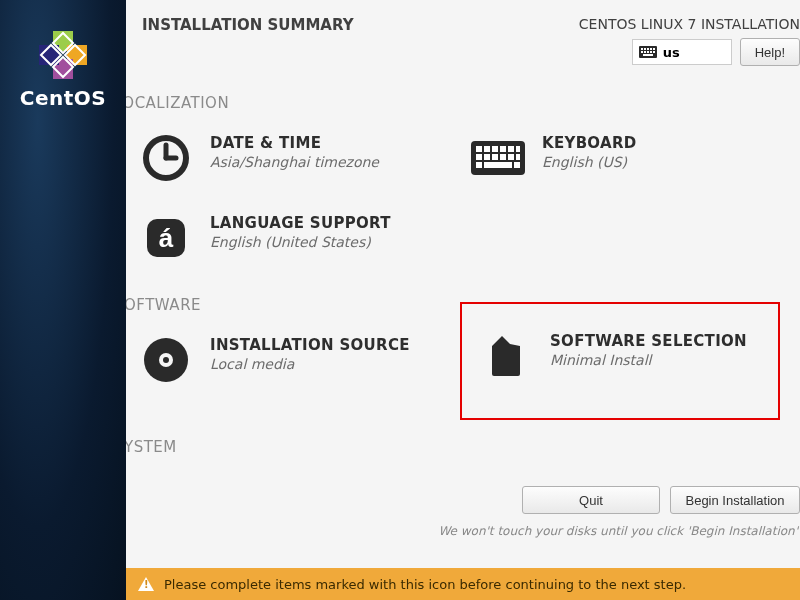 This screenshot has width=800, height=600. What do you see at coordinates (590, 162) in the screenshot?
I see `spoke-sub: English (US)` at bounding box center [590, 162].